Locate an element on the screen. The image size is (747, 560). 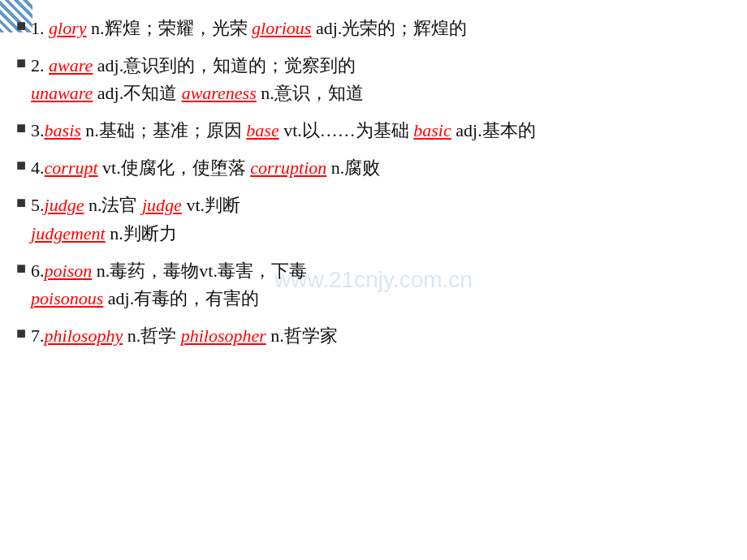
keyword: basis is located at coordinates (63, 130).